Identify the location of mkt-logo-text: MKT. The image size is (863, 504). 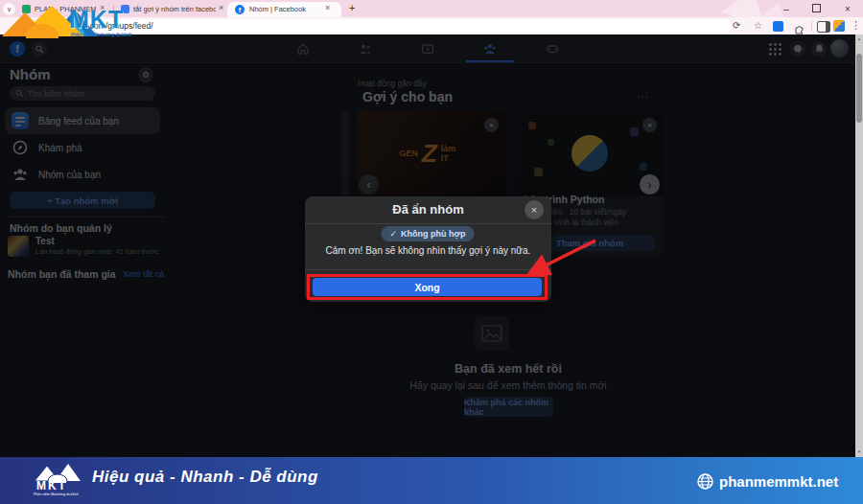
(96, 19).